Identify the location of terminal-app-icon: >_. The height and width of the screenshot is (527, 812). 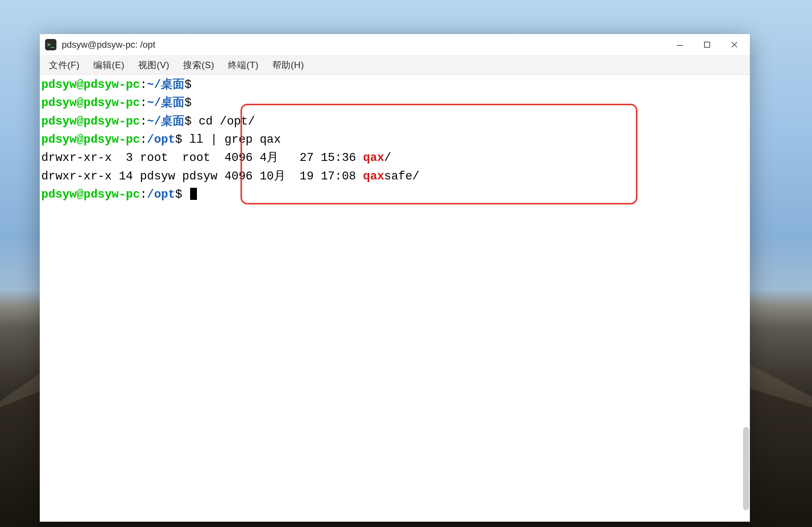
(51, 45).